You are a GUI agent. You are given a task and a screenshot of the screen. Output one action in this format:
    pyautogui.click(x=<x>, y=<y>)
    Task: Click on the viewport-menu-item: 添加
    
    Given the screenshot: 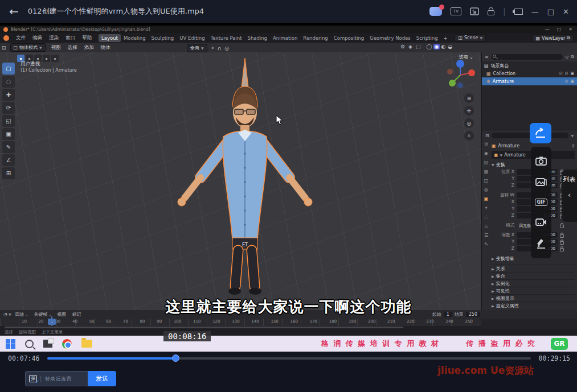 What is the action you would take?
    pyautogui.click(x=89, y=48)
    